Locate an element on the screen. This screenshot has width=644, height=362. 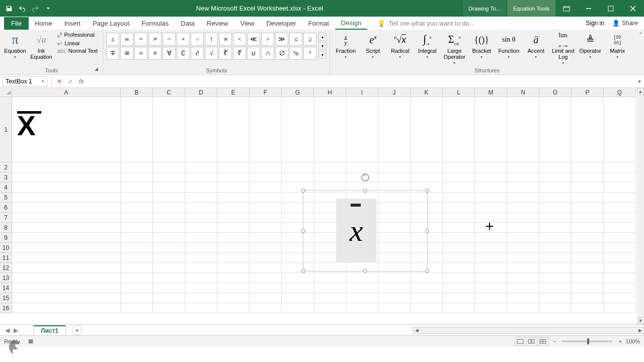
row-header: 5 is located at coordinates (6, 198).